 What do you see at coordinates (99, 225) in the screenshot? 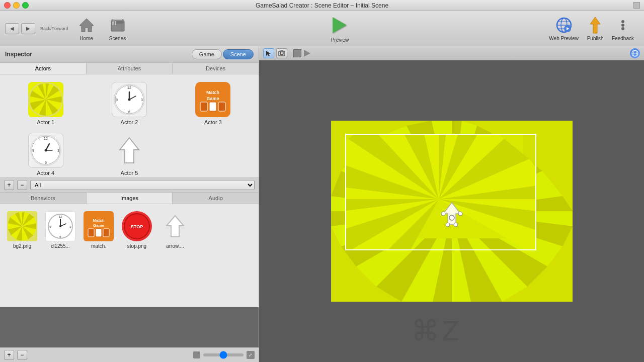
I see `svg-text: Game` at bounding box center [99, 225].